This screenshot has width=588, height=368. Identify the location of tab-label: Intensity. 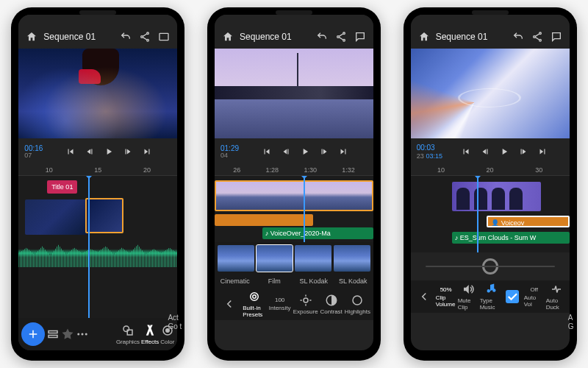
(280, 308).